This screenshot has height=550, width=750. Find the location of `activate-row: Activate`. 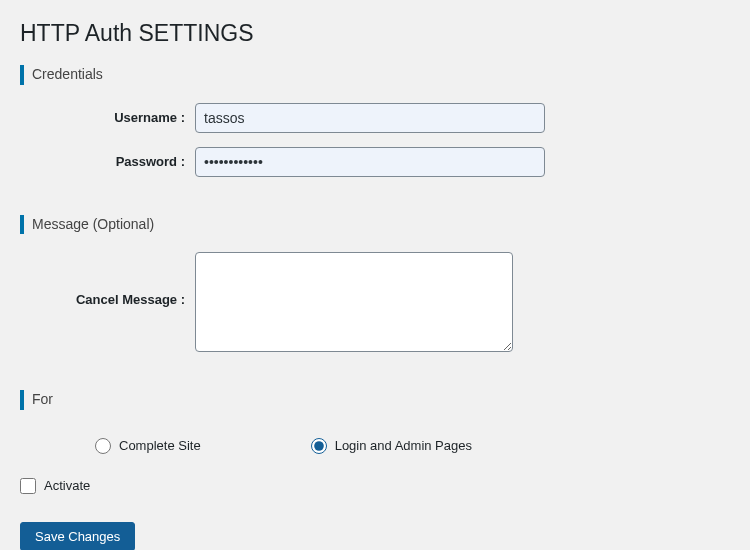

activate-row: Activate is located at coordinates (375, 486).